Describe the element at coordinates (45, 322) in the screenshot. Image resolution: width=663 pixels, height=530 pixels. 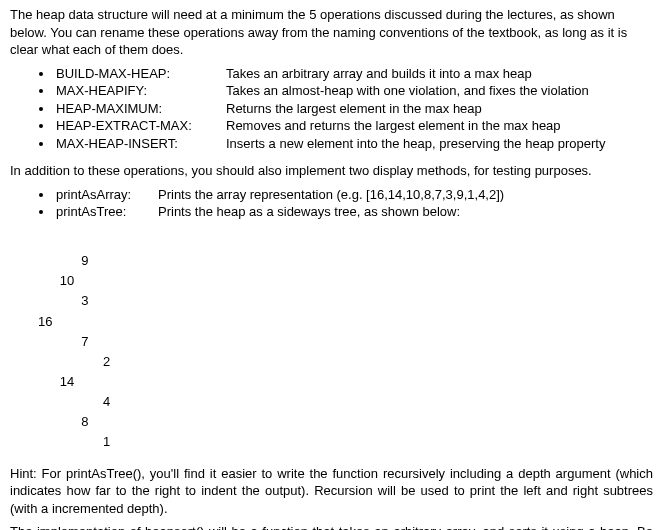
I see `tree-line: 16` at that location.